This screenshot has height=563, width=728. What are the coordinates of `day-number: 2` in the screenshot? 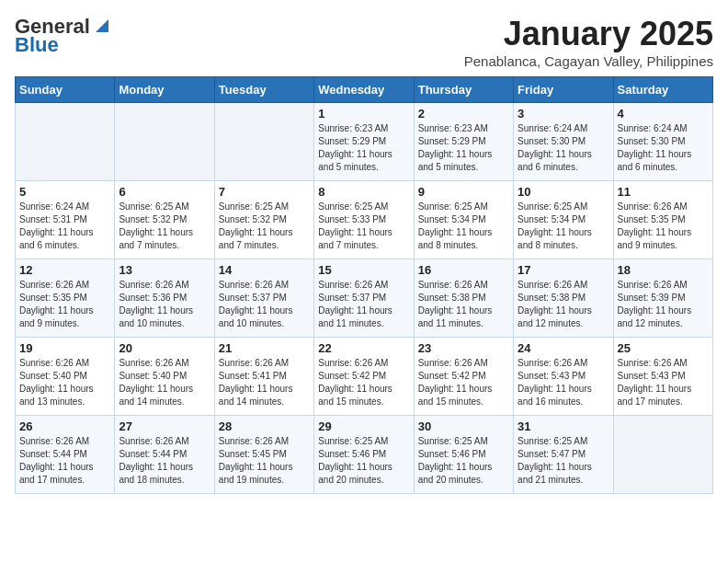 It's located at (463, 114).